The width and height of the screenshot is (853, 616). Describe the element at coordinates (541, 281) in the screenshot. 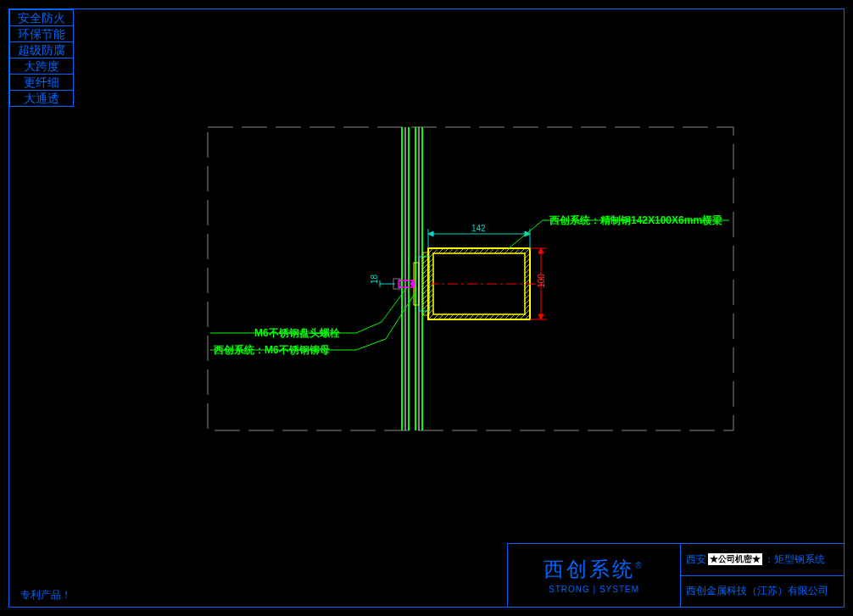

I see `dim-height-text: 100` at that location.